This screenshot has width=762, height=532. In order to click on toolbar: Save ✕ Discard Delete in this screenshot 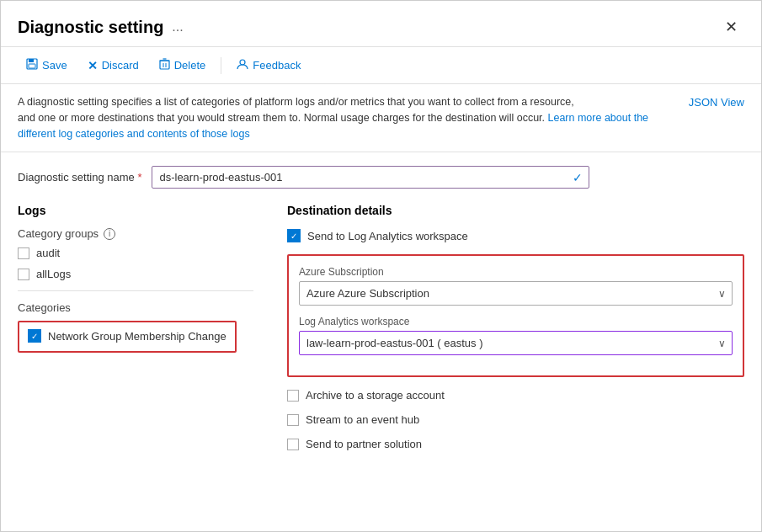, I will do `click(381, 66)`.